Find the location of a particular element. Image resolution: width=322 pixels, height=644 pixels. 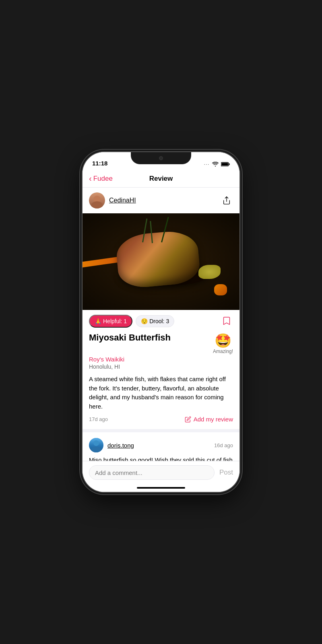

comment-text: Miso butterfish so good! Wish they sold … is located at coordinates (161, 458).